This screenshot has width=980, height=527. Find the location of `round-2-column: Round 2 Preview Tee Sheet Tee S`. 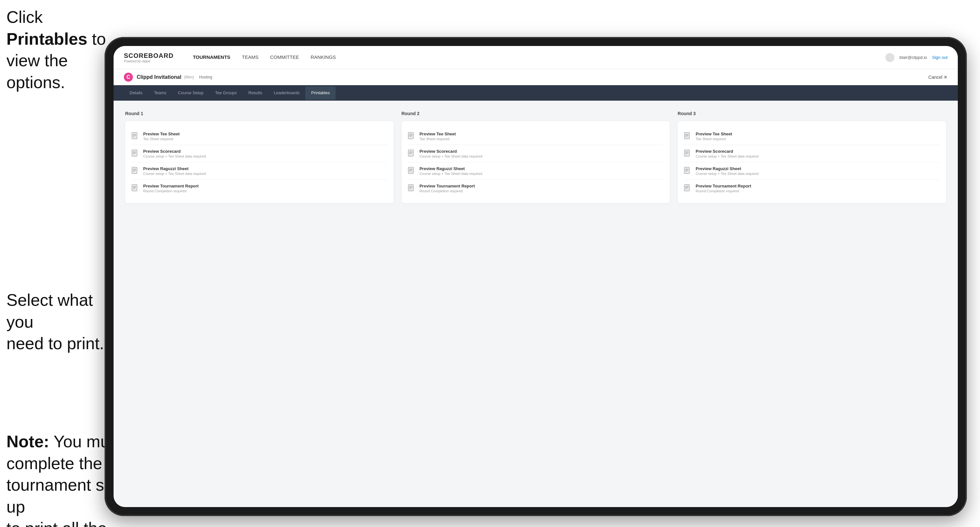

round-2-column: Round 2 Preview Tee Sheet Tee S is located at coordinates (536, 157).